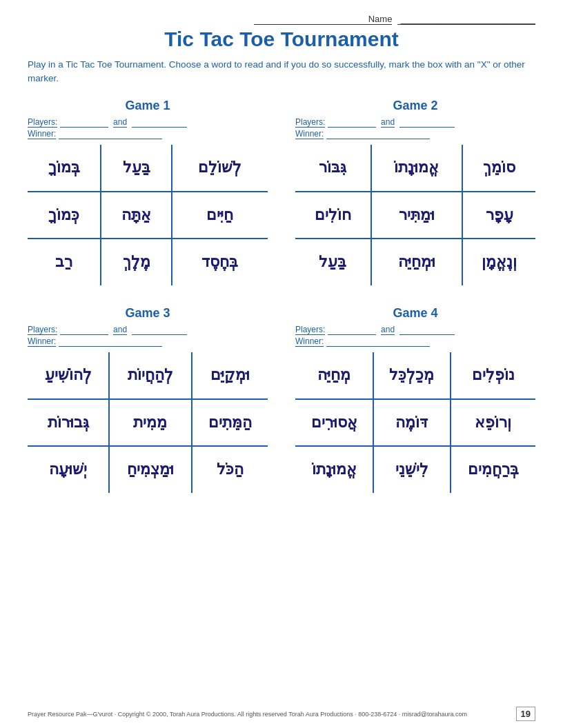 This screenshot has height=728, width=563. What do you see at coordinates (282, 714) in the screenshot?
I see `footer: Prayer Resource Pak—G'vurot · Copyright …` at bounding box center [282, 714].